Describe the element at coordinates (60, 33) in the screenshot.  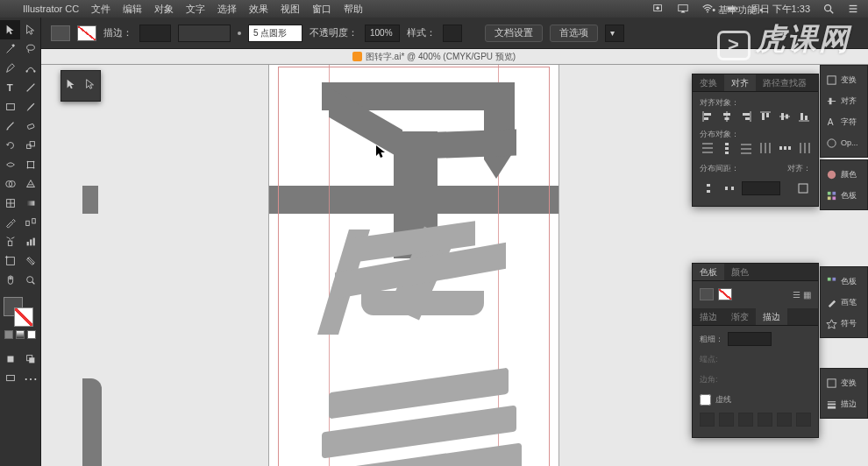
I see `fill-swatch` at that location.